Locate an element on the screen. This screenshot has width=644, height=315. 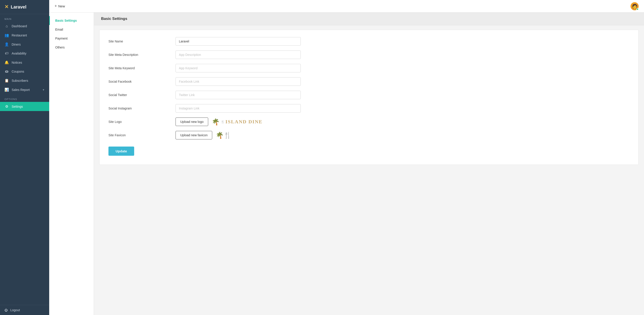
social-twitter-input is located at coordinates (238, 95).